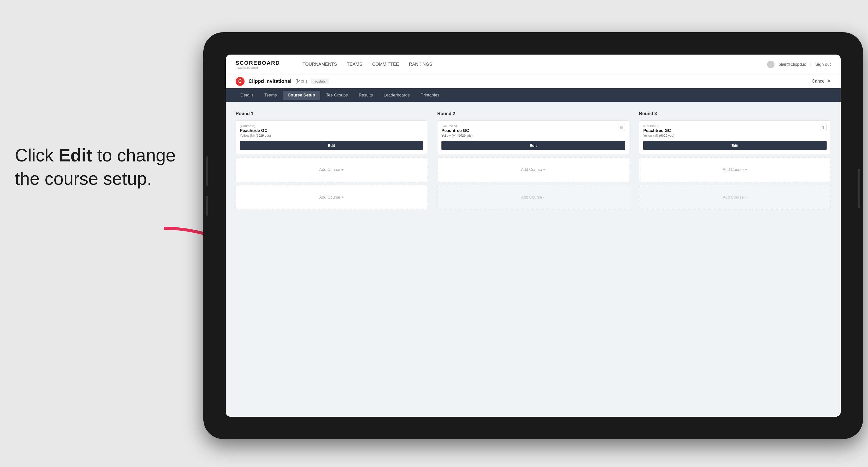 This screenshot has height=467, width=868. What do you see at coordinates (254, 131) in the screenshot?
I see `round-1-course-name: Peachtree GC` at bounding box center [254, 131].